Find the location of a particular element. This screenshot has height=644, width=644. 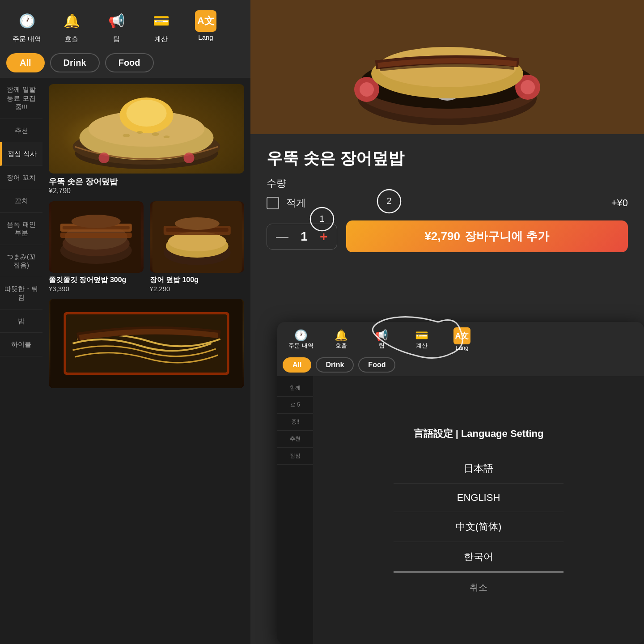

lang-option-japanese: 日本語 is located at coordinates (479, 469).